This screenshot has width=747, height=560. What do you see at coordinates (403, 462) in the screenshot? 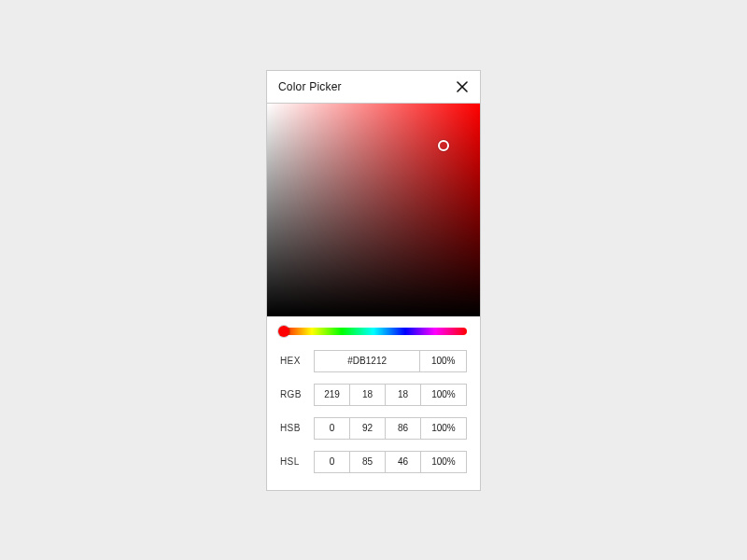
I see `hsl-l-input: 46` at bounding box center [403, 462].